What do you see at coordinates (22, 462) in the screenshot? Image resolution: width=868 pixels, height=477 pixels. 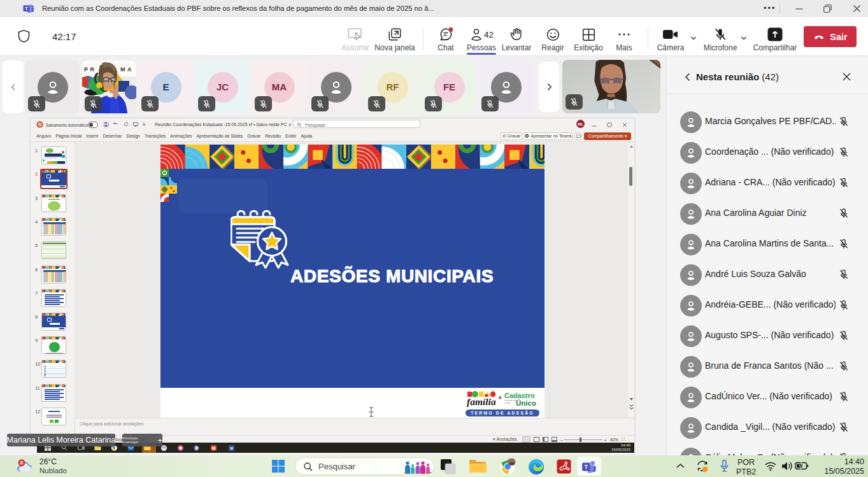 I see `svg-text: 8` at bounding box center [22, 462].